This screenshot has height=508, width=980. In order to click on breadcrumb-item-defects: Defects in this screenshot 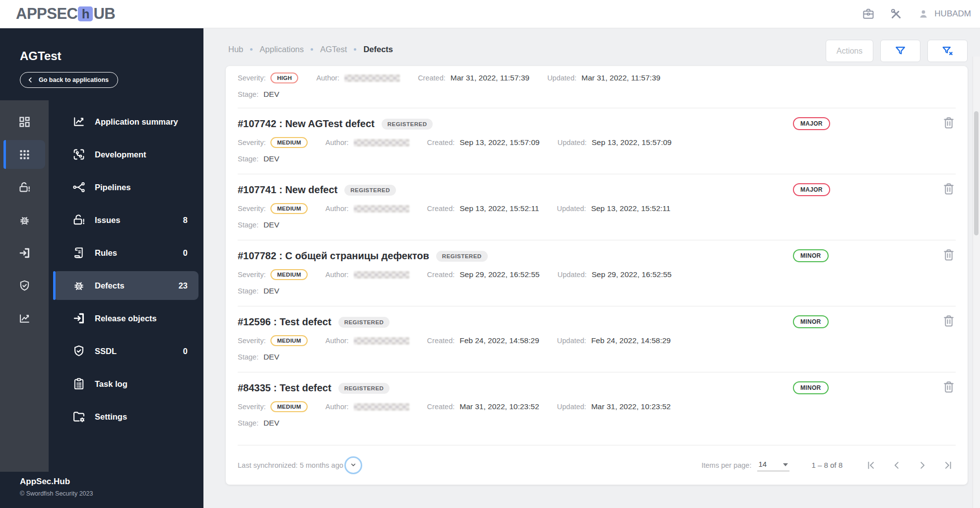, I will do `click(378, 50)`.